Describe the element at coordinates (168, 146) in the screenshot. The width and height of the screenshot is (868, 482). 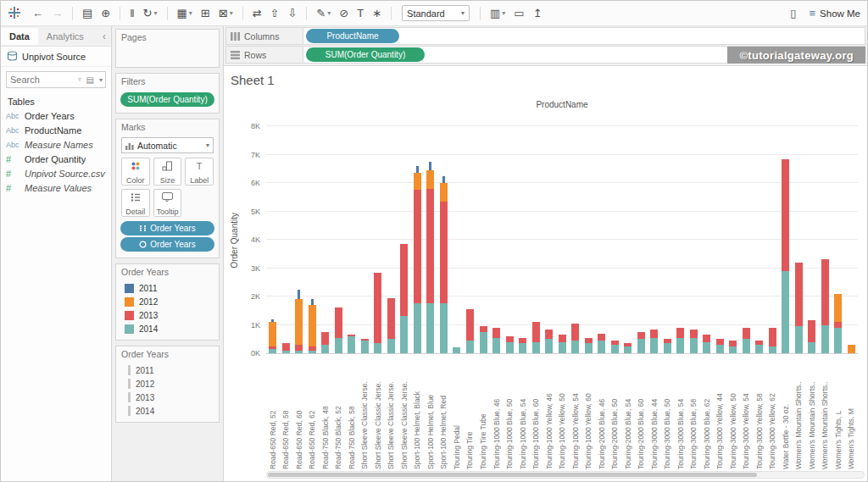
I see `mark-type-select: Automatic ▾` at that location.